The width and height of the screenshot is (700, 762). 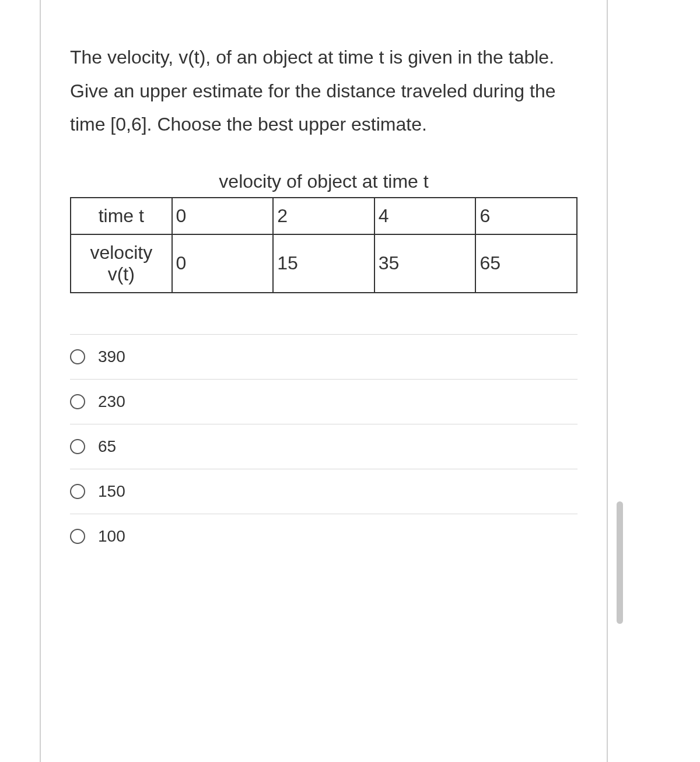 What do you see at coordinates (324, 264) in the screenshot?
I see `table-row: velocity v(t) 0 15 35 65` at bounding box center [324, 264].